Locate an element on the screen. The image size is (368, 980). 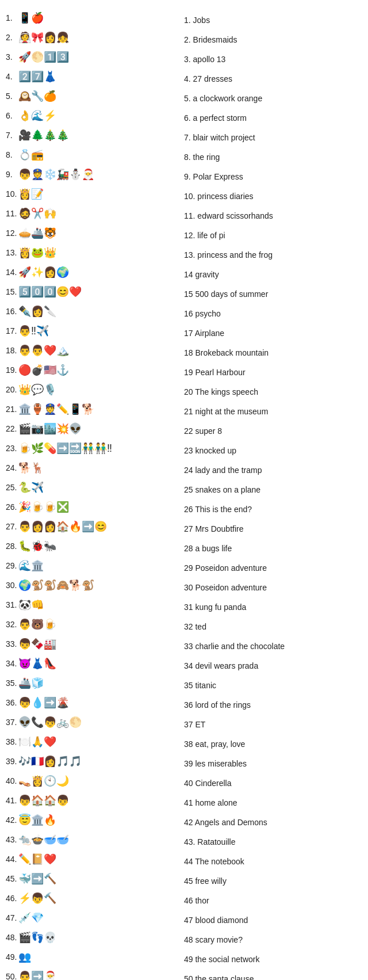
list-item: 45.🐳➡️🔨 is located at coordinates (90, 881).